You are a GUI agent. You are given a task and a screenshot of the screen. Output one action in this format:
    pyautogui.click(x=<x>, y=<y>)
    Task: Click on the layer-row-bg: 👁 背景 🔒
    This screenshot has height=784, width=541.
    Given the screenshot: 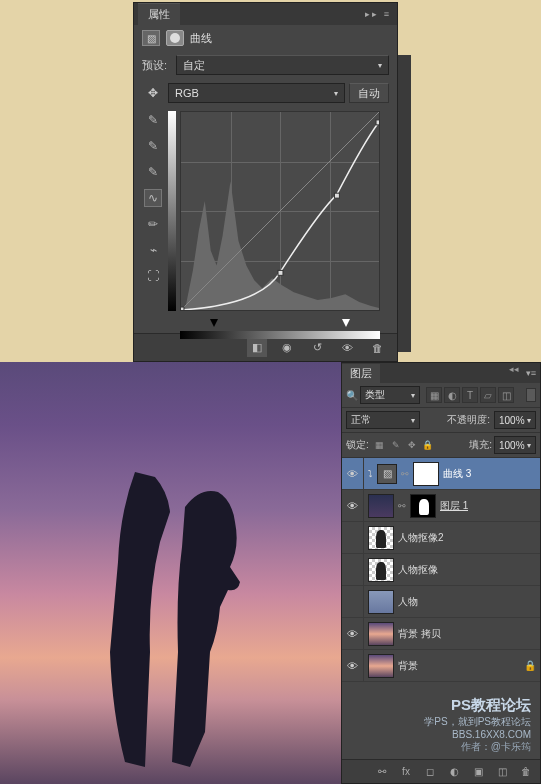 What is the action you would take?
    pyautogui.click(x=441, y=666)
    